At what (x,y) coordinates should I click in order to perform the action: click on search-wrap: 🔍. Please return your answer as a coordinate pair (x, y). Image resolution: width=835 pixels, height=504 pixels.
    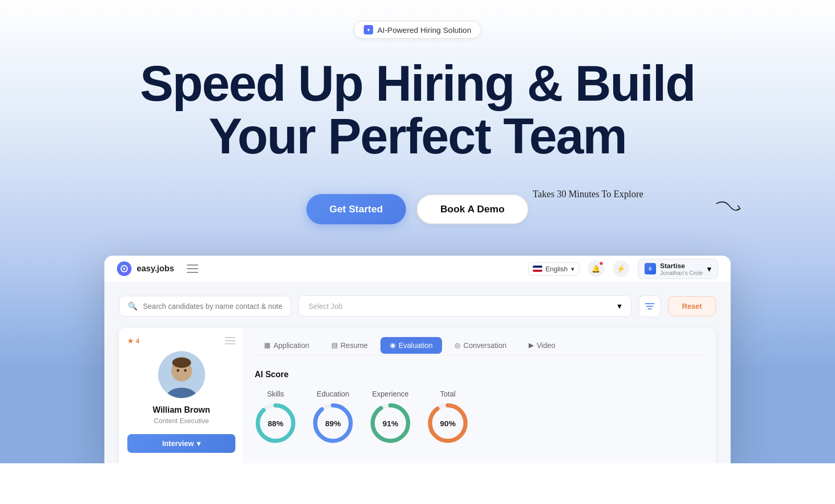
    Looking at the image, I should click on (205, 306).